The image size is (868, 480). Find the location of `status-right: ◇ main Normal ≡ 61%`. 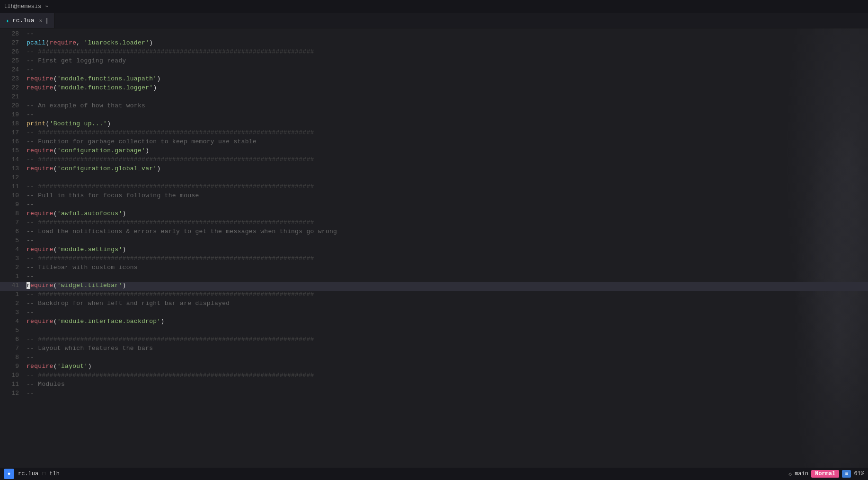

status-right: ◇ main Normal ≡ 61% is located at coordinates (826, 474).